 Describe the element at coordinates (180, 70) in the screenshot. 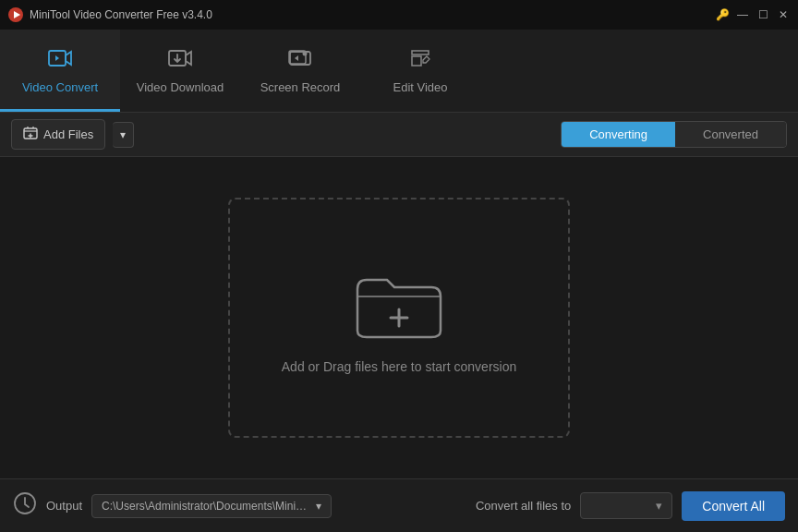

I see `nav-item-video-download: Video Download` at that location.